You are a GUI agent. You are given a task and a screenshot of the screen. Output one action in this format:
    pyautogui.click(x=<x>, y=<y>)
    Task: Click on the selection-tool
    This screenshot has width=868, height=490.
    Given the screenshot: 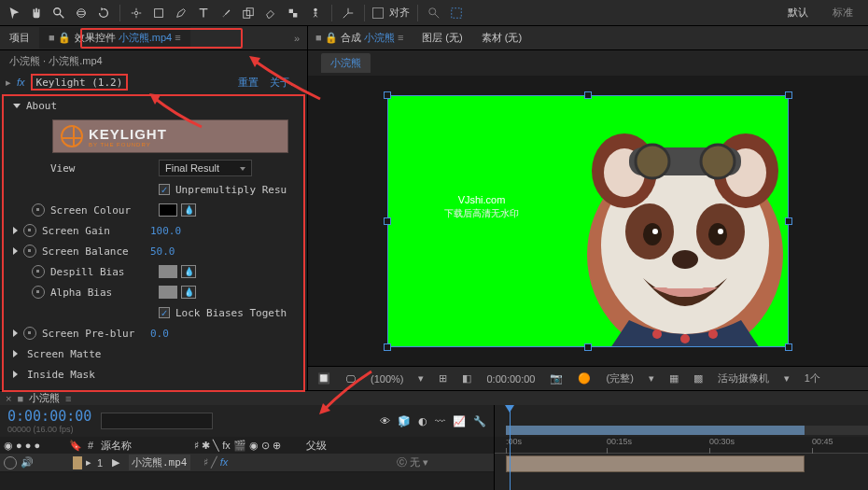 What is the action you would take?
    pyautogui.click(x=14, y=13)
    